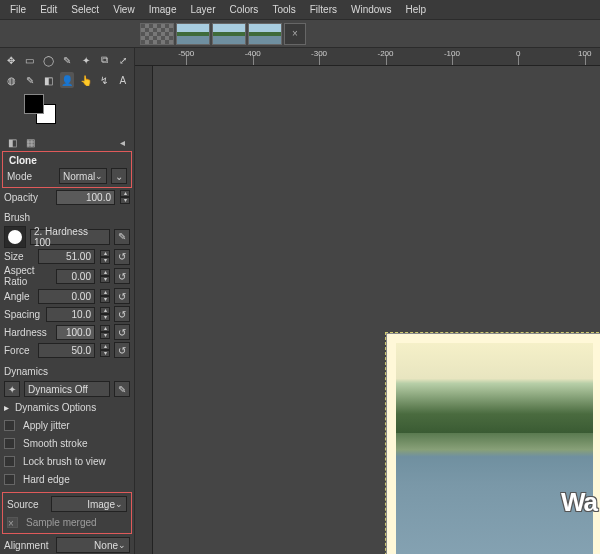  Describe the element at coordinates (122, 60) in the screenshot. I see `transform-tool-icon: ⤢` at that location.